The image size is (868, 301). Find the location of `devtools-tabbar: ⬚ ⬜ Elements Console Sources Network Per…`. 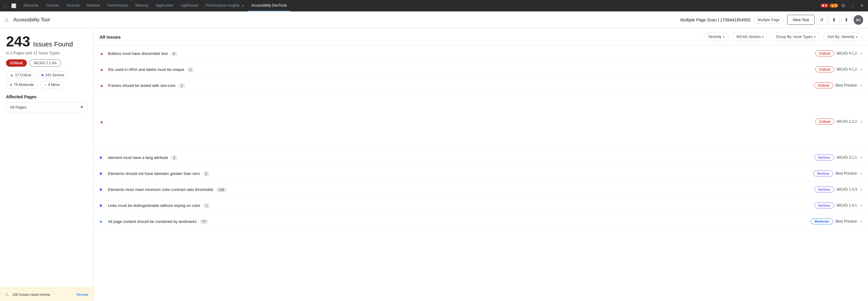

devtools-tabbar: ⬚ ⬜ Elements Console Sources Network Per… is located at coordinates (434, 6).